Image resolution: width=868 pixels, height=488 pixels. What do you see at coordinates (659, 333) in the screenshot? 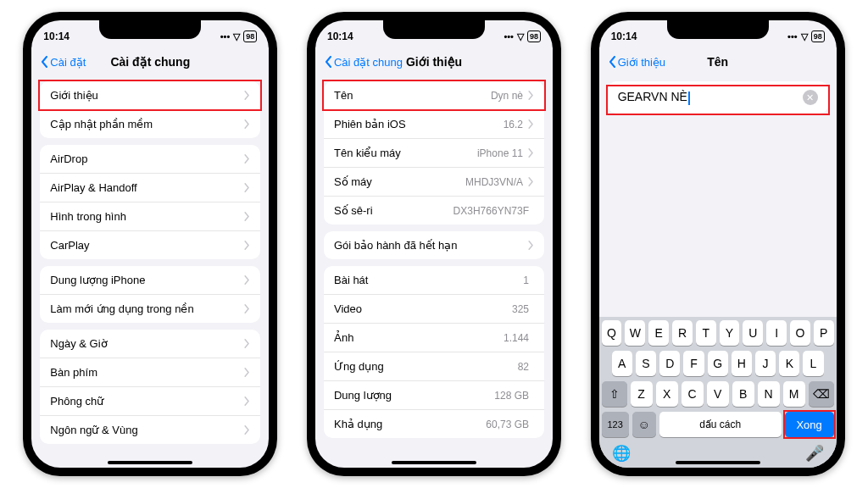
I see `key-E: E` at bounding box center [659, 333].